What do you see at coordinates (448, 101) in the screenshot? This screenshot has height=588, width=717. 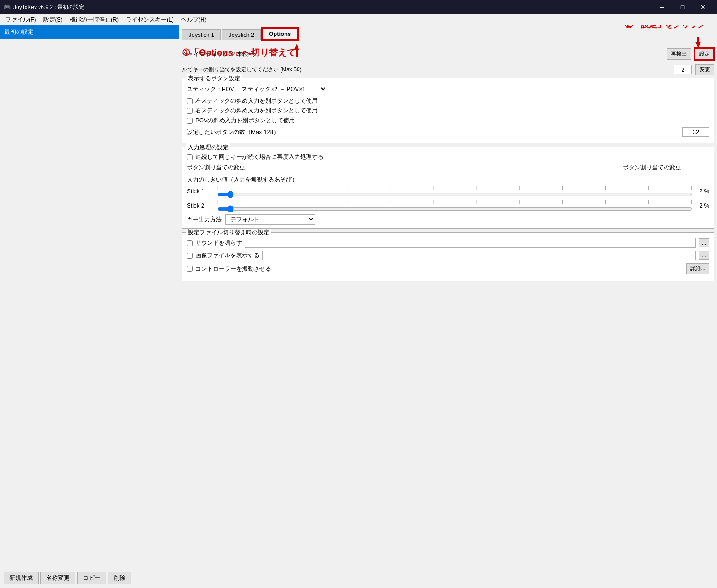 I see `checkbox-left-stick: 左スティックの斜め入力を別ボタンとして使用` at bounding box center [448, 101].